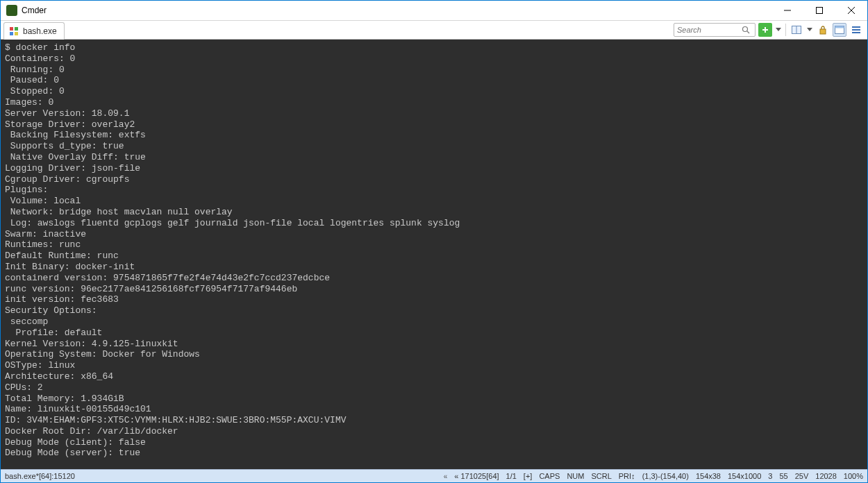 The image size is (868, 483). What do you see at coordinates (802, 476) in the screenshot?
I see `status-c3: 25V` at bounding box center [802, 476].